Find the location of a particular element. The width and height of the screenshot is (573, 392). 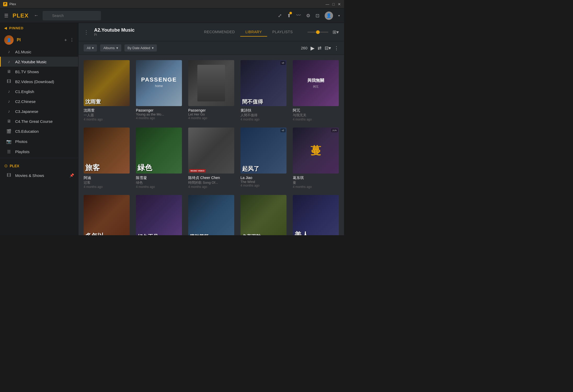

settings-button: ⚙ is located at coordinates (308, 16).